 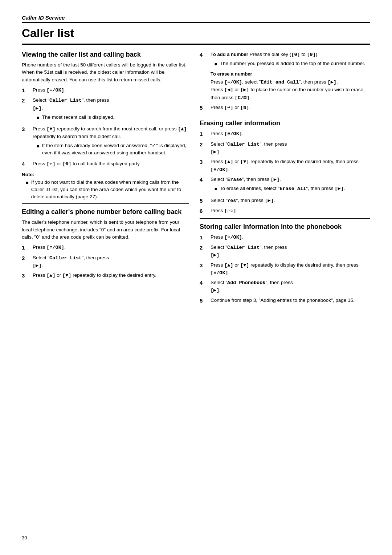 What do you see at coordinates (105, 212) in the screenshot?
I see `section2-title: Editing a caller's phone number before c…` at bounding box center [105, 212].